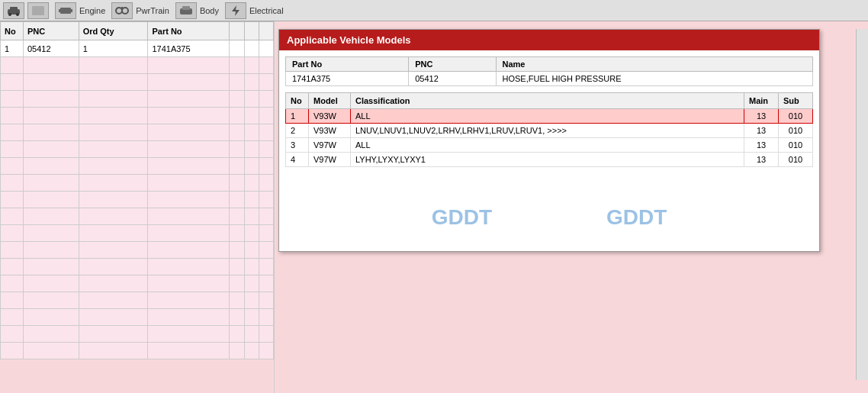 The image size is (868, 393). Describe the element at coordinates (330, 116) in the screenshot. I see `model-code: V93W` at that location.